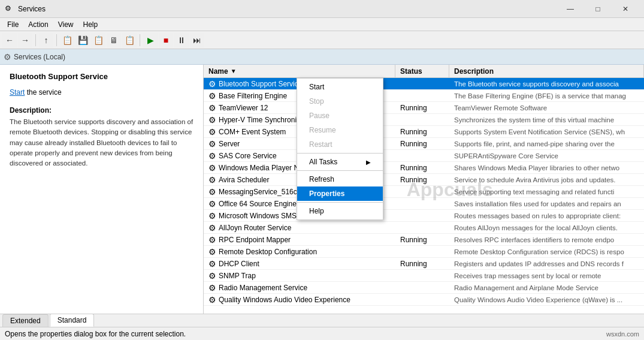 The image size is (644, 340). I want to click on service-desc-cell: Quality Windows Audio Video Experience (…, so click(546, 300).